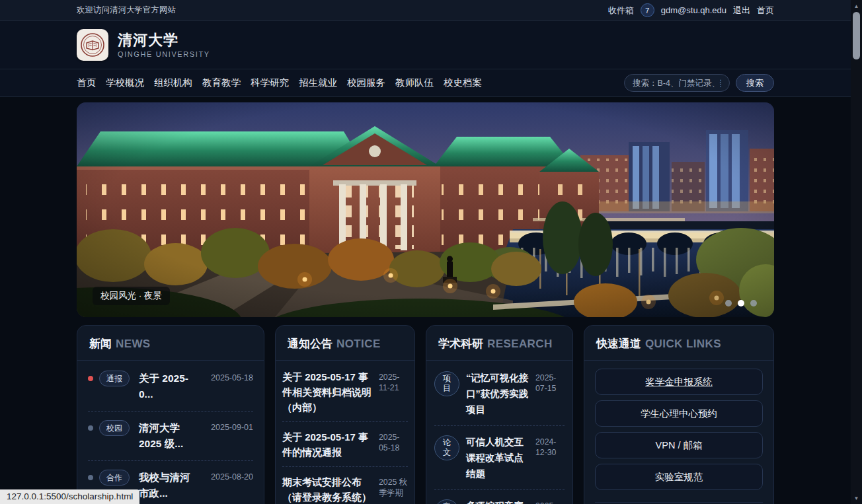 This screenshot has width=862, height=504. What do you see at coordinates (648, 11) in the screenshot?
I see `inbox-count-badge: 7` at bounding box center [648, 11].